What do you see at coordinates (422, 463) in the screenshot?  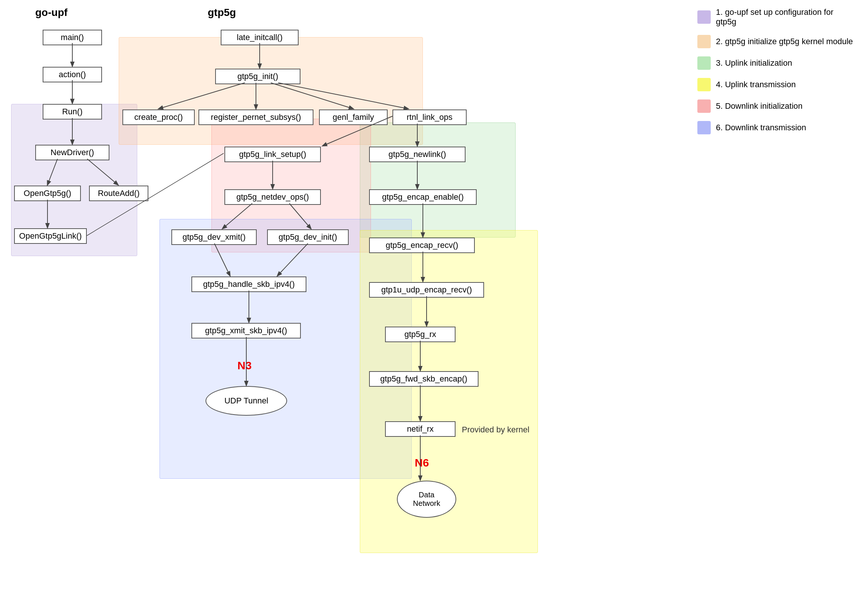 I see `label-n6: N6` at bounding box center [422, 463].